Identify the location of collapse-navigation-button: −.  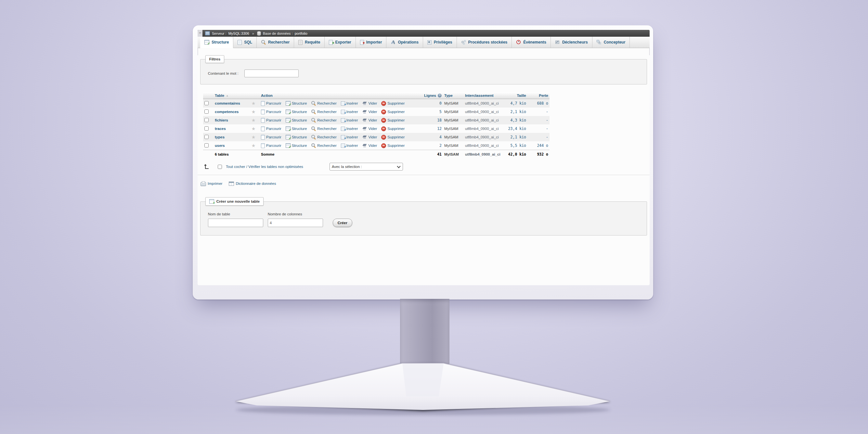
(200, 33).